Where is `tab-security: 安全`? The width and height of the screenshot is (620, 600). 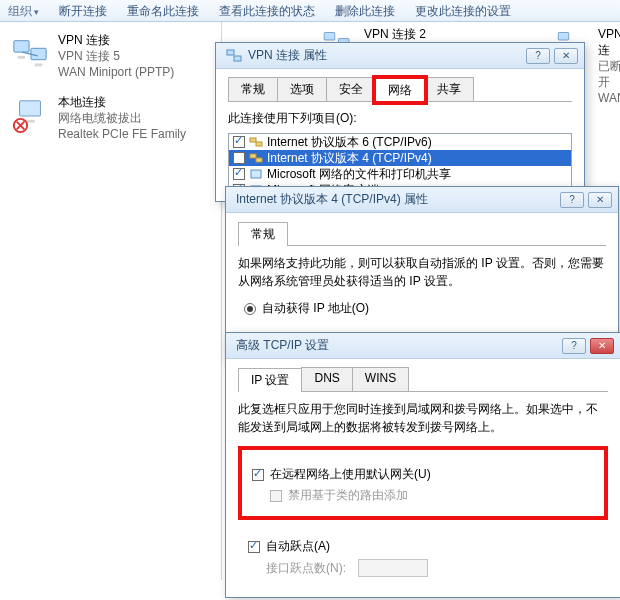
tab-security: 安全 is located at coordinates (351, 89).